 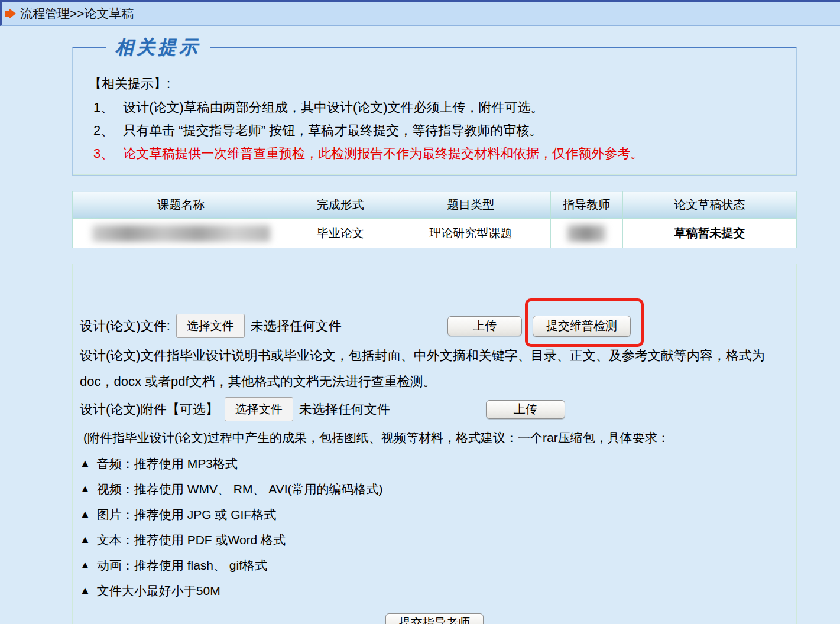 I want to click on tips-legend: 相关提示, so click(x=158, y=47).